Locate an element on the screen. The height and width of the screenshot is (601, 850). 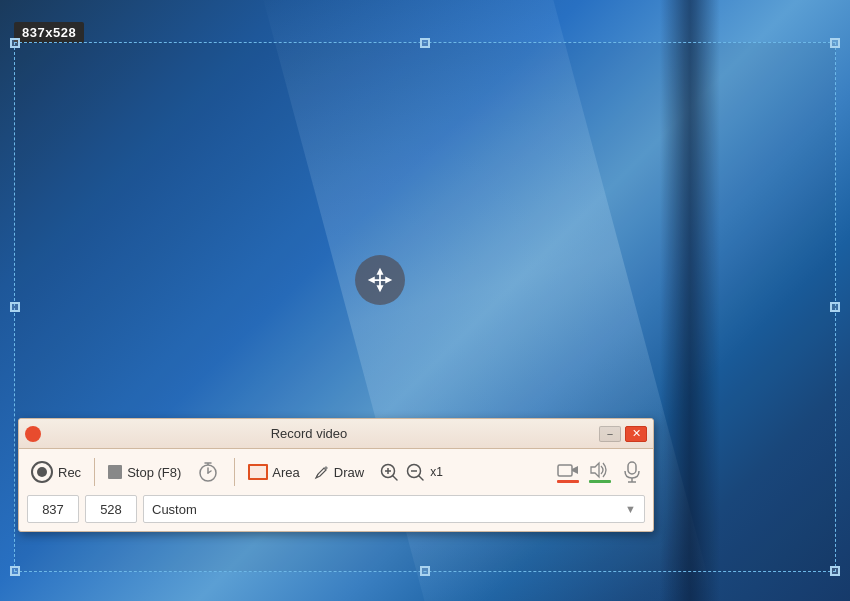
preset-value-text: Custom is located at coordinates (174, 510).